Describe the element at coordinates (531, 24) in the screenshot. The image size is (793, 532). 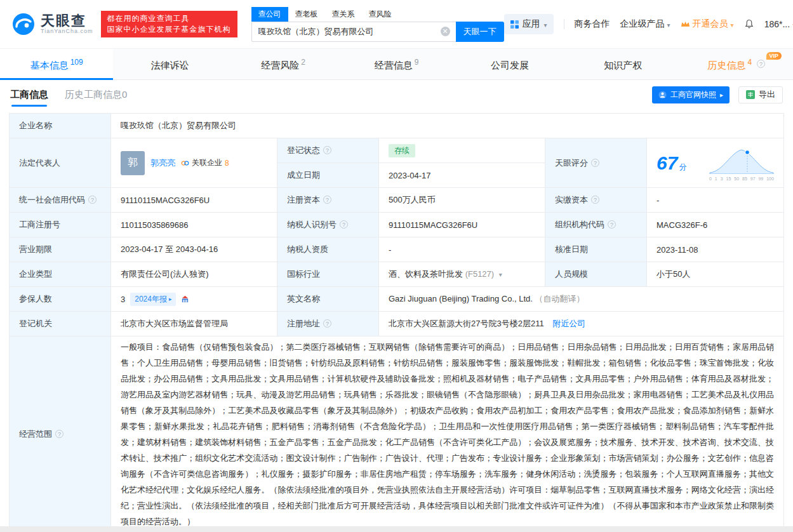
I see `apps-label: 应用` at that location.